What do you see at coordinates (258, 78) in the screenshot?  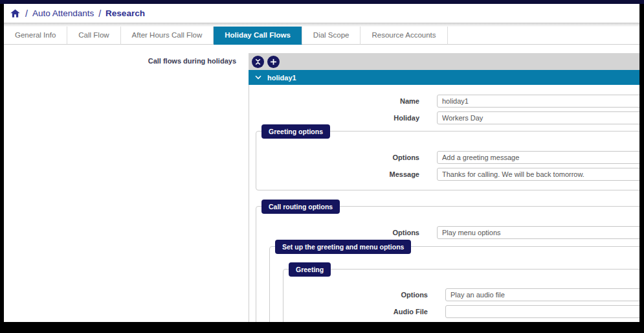 I see `chevron-down-icon` at bounding box center [258, 78].